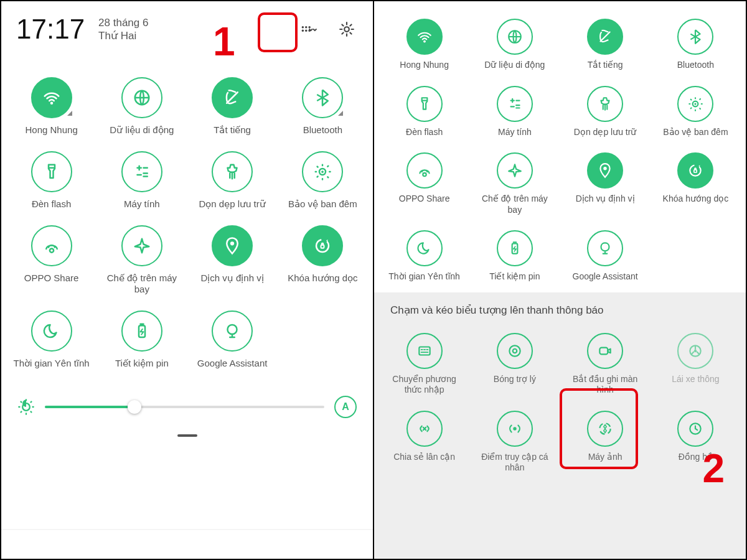 Image resolution: width=747 pixels, height=560 pixels. Describe the element at coordinates (560, 307) in the screenshot. I see `edit-instruction: Chạm và kéo biểu tượng lên thanh thông b…` at that location.